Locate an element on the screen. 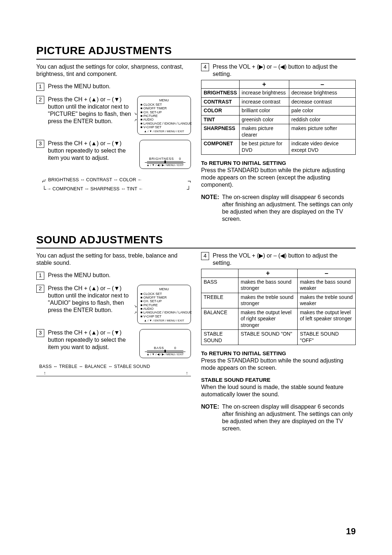 The image size is (392, 555). cell: reddish color is located at coordinates (322, 120).